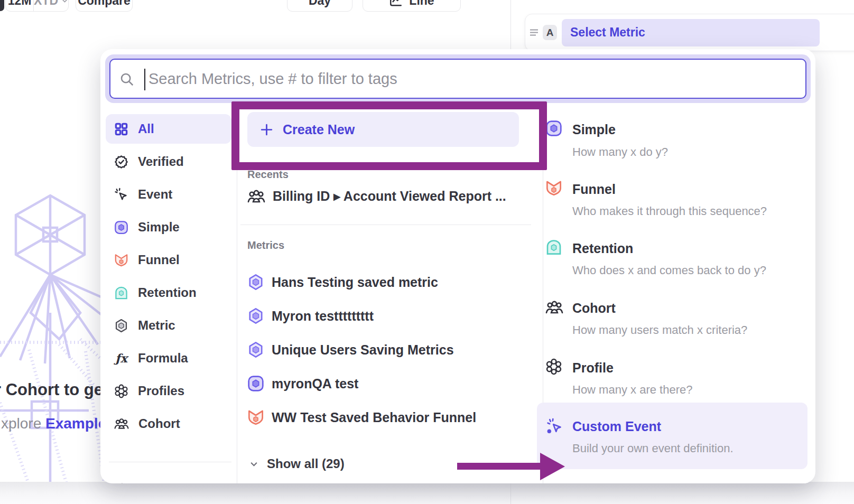 This screenshot has width=854, height=504. I want to click on category-partial-bottom: T, so click(169, 479).